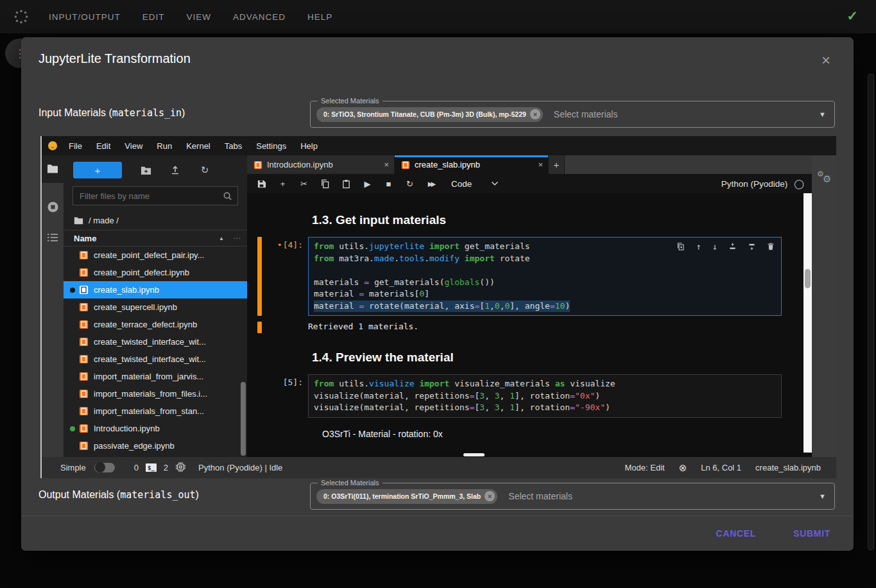  Describe the element at coordinates (545, 396) in the screenshot. I see `code-cell-5: from utils.visualize import visualize_ma…` at that location.